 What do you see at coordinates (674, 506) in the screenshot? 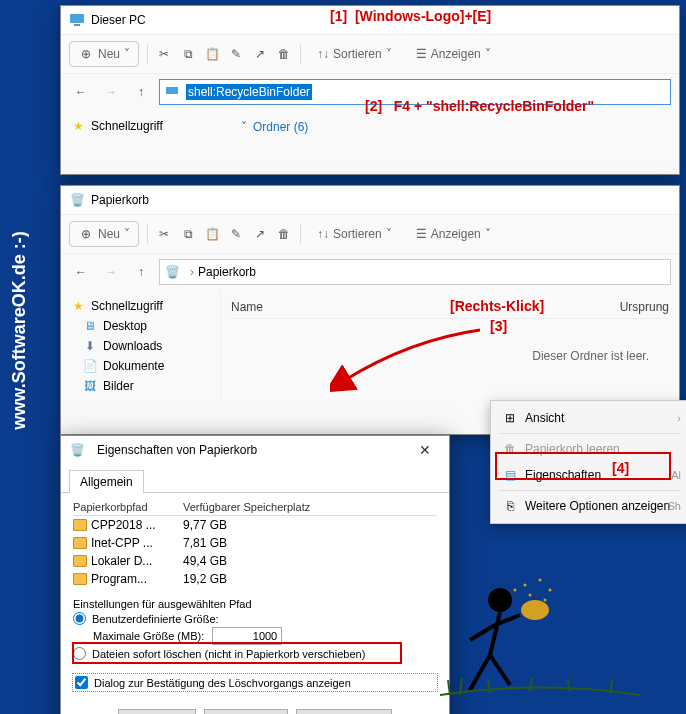
I see `ctx-hint: Sh` at bounding box center [674, 506].